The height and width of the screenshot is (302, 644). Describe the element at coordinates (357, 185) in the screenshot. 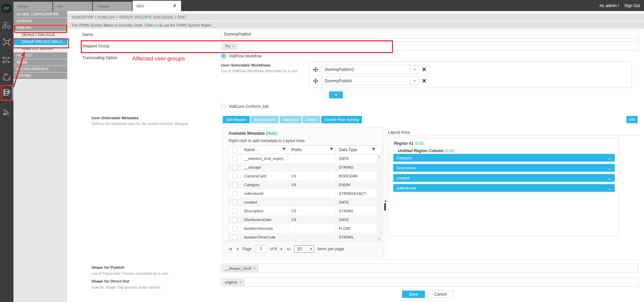

I see `cell-data-type: ENUM` at that location.